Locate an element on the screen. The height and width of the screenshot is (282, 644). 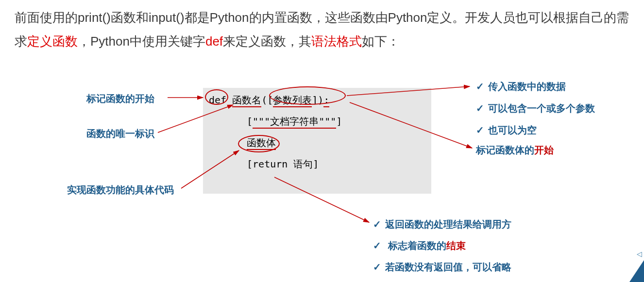
code-doc-q1: """ is located at coordinates (261, 121).